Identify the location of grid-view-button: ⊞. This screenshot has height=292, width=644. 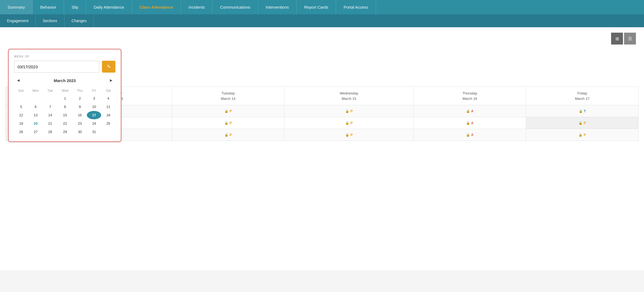
(617, 39).